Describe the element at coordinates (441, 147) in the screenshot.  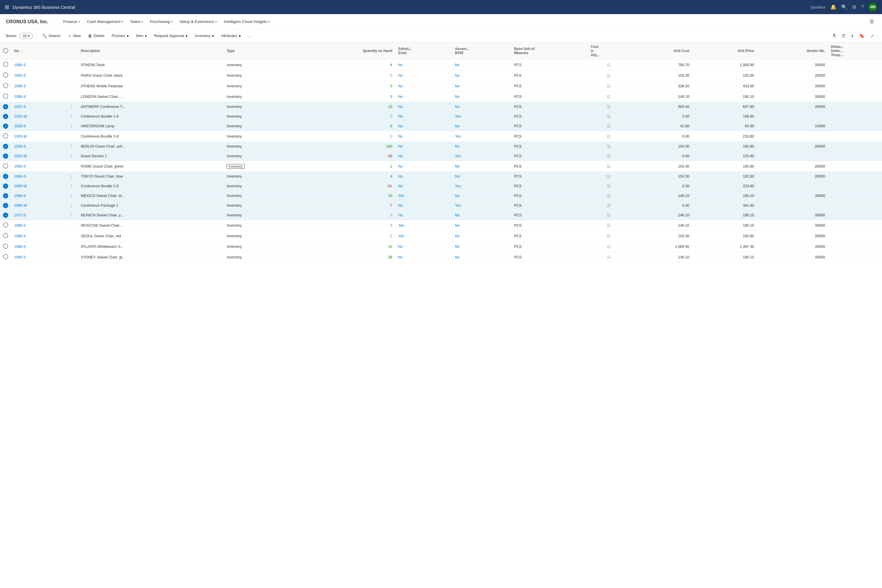
I see `table-row: 1936-S⋮BERLIN Guest Chair, yell...Invent…` at that location.